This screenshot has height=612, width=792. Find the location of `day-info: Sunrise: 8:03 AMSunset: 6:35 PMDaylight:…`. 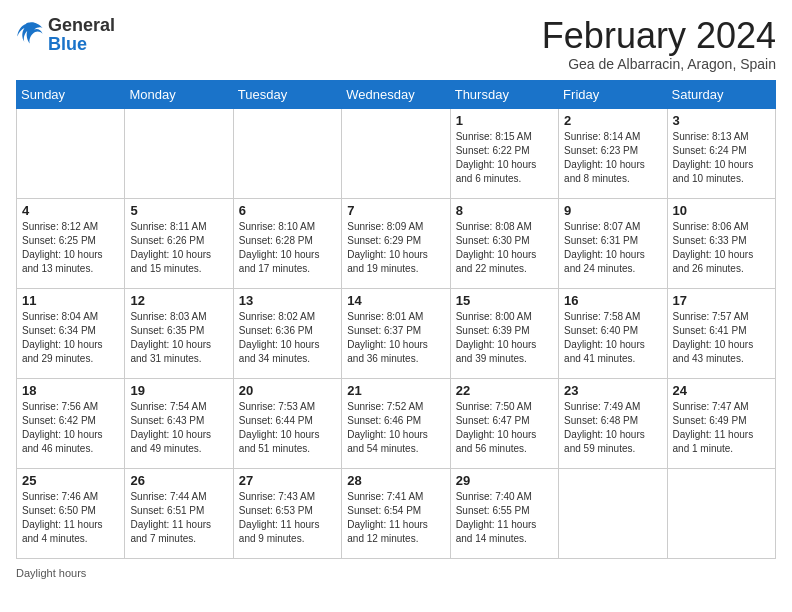

day-info: Sunrise: 8:03 AMSunset: 6:35 PMDaylight:… is located at coordinates (178, 338).